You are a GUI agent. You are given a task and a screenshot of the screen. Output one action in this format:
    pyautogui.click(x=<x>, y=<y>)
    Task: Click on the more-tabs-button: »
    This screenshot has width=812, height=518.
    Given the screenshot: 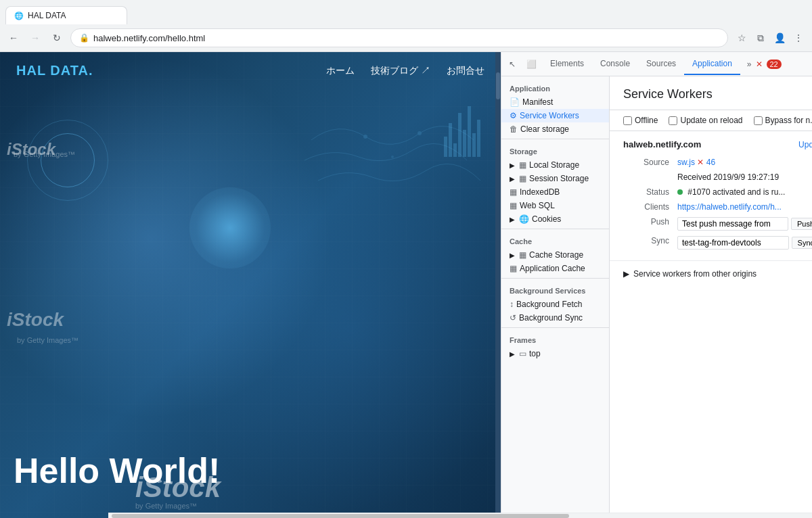 What is the action you would take?
    pyautogui.click(x=750, y=64)
    